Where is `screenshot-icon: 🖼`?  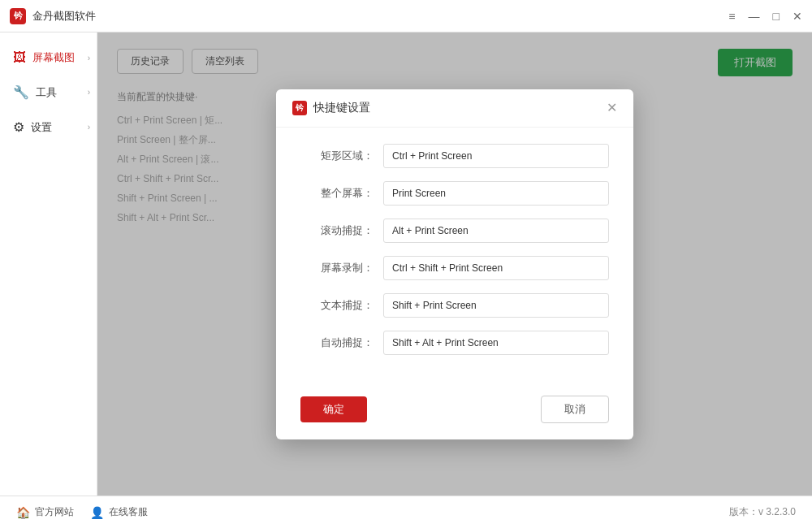 screenshot-icon: 🖼 is located at coordinates (19, 58).